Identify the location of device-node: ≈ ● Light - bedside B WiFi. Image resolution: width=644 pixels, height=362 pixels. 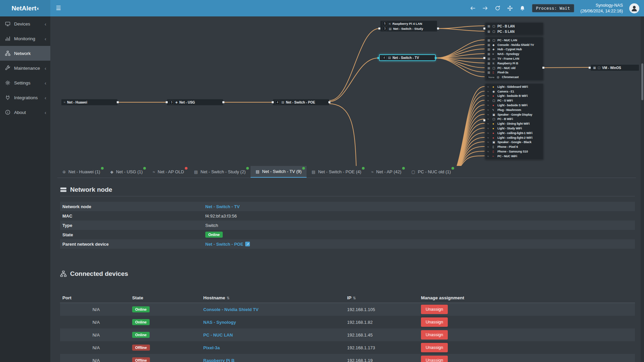
(514, 96).